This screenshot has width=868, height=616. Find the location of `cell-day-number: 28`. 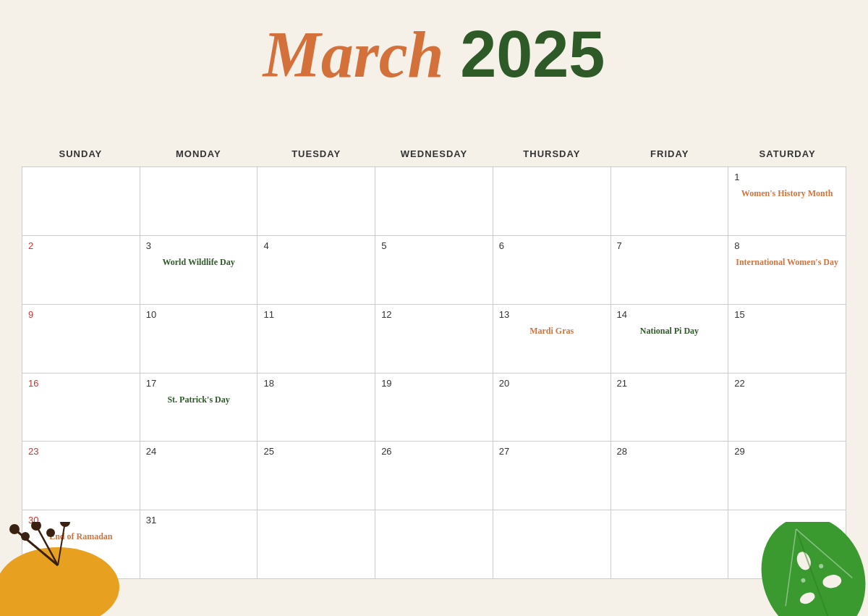

cell-day-number: 28 is located at coordinates (670, 452).